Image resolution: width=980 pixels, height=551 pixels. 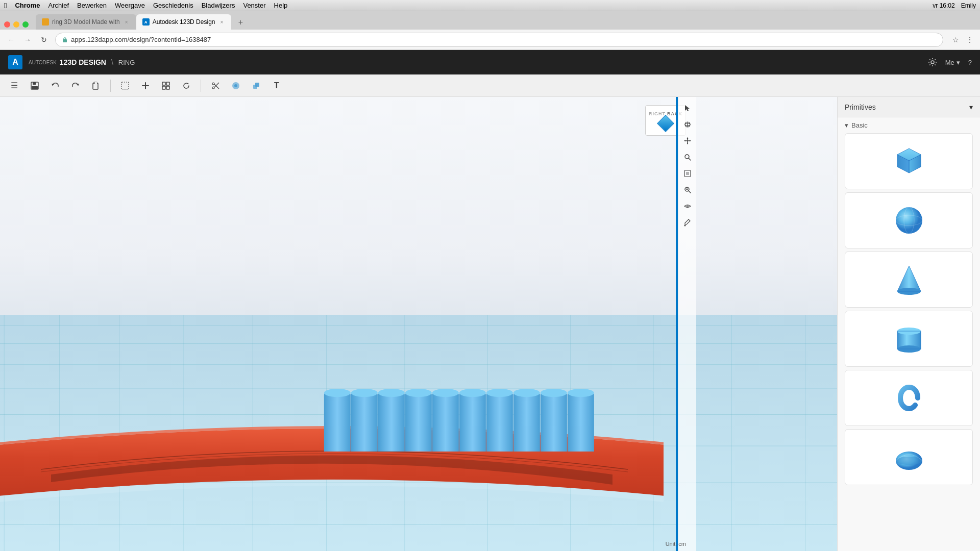 What do you see at coordinates (688, 141) in the screenshot?
I see `pan-tool` at bounding box center [688, 141].